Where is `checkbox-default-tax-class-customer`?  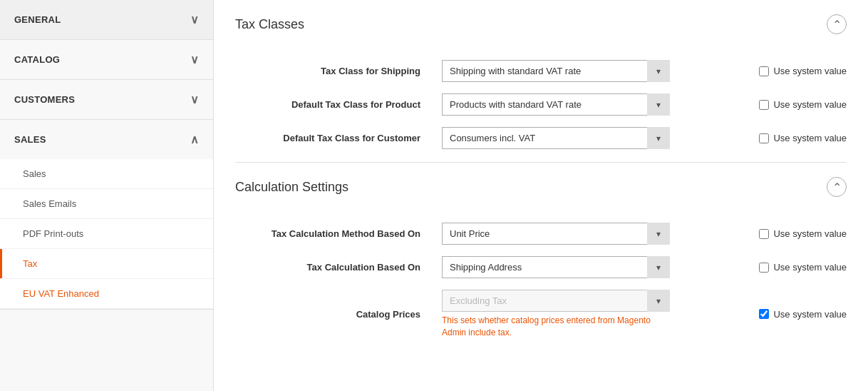 checkbox-default-tax-class-customer is located at coordinates (764, 138).